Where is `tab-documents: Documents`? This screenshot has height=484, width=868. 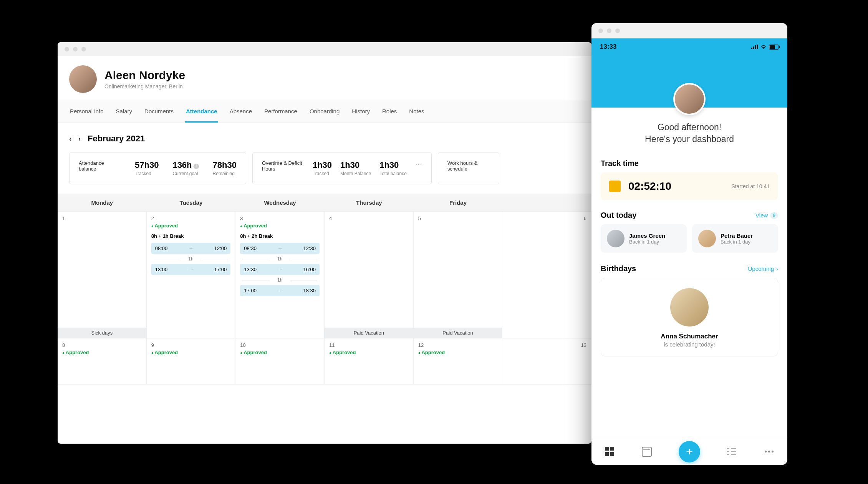 tab-documents: Documents is located at coordinates (159, 112).